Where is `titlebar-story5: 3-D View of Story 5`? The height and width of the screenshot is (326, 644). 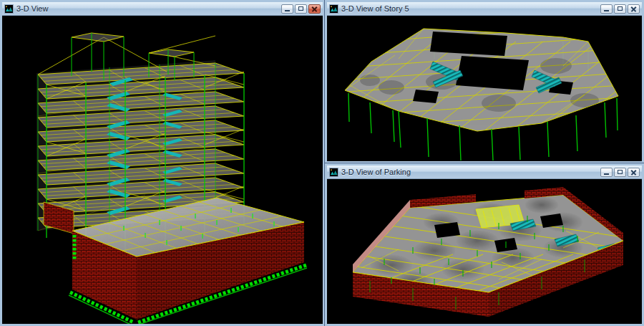
titlebar-story5: 3-D View of Story 5 is located at coordinates (484, 9).